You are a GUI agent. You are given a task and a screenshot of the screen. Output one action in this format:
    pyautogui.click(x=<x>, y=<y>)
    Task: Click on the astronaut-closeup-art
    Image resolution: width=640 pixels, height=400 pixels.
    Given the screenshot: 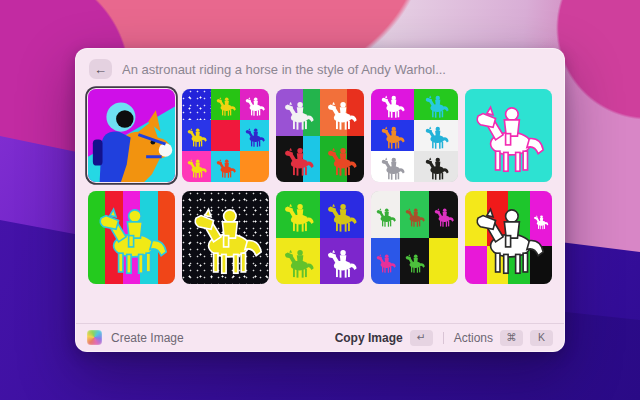 What is the action you would take?
    pyautogui.click(x=132, y=136)
    